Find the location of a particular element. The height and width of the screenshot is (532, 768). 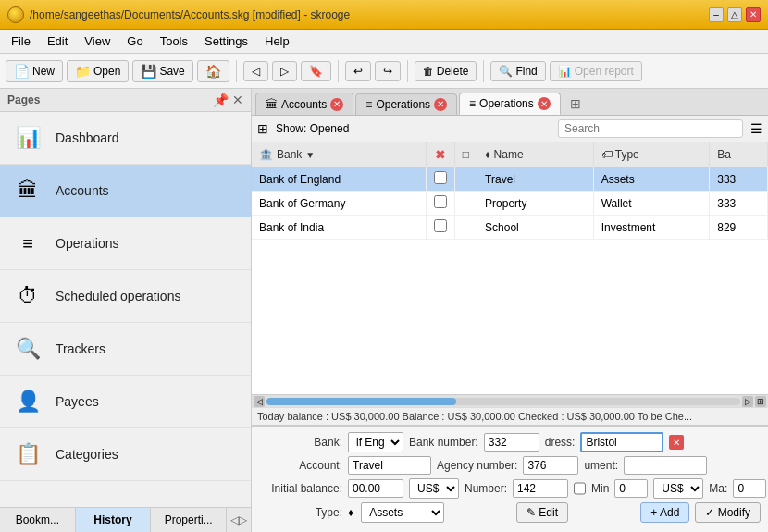

minimize-button: – is located at coordinates (716, 15).